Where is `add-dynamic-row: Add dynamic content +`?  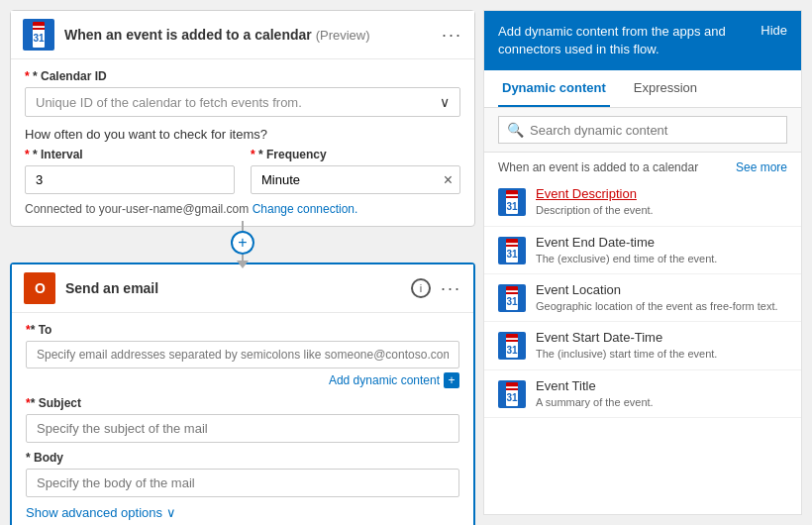 add-dynamic-row: Add dynamic content + is located at coordinates (243, 380).